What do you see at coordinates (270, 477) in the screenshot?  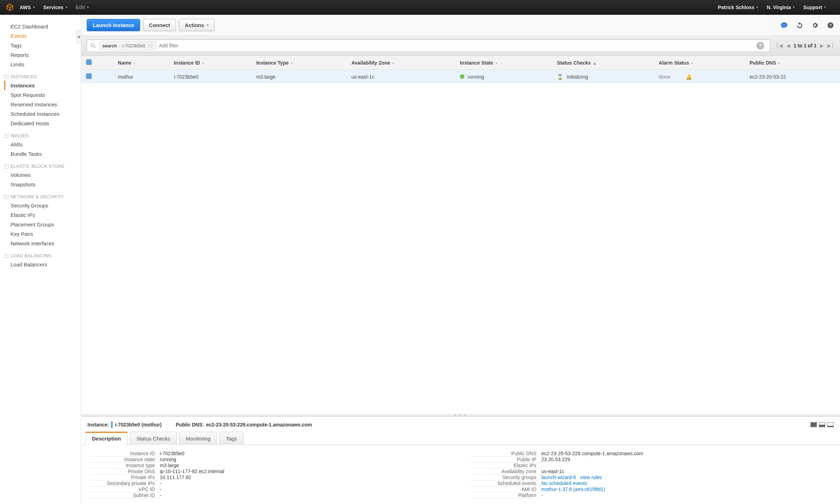 I see `desc-row: Private IPs10.111.177.82` at bounding box center [270, 477].